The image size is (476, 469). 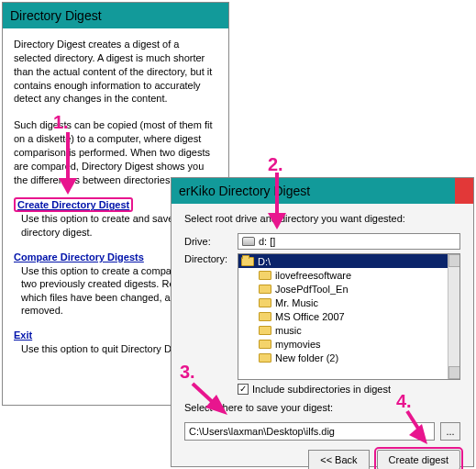 I want to click on list-item: New folder (2), so click(x=343, y=358).